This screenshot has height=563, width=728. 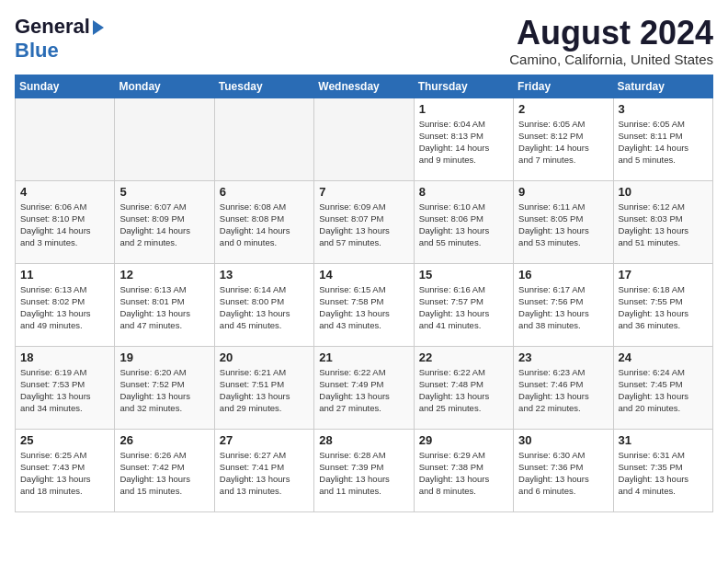 What do you see at coordinates (463, 109) in the screenshot?
I see `day-number: 1` at bounding box center [463, 109].